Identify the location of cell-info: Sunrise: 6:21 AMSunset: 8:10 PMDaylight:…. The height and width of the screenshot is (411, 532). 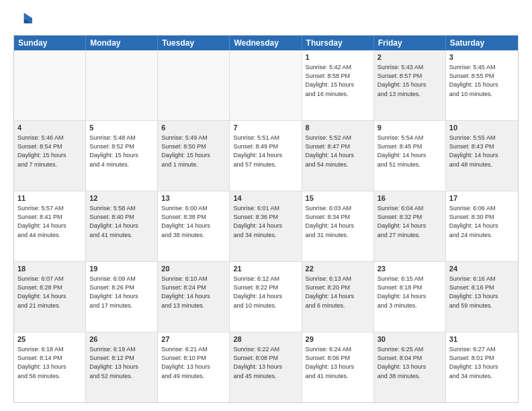
(193, 363).